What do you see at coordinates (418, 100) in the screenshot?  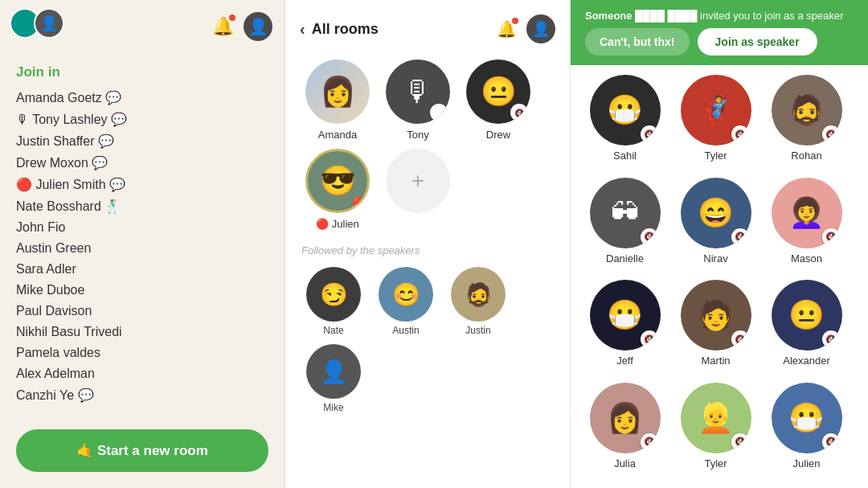 I see `speaker-tony: 🎙 🎙 Tony` at bounding box center [418, 100].